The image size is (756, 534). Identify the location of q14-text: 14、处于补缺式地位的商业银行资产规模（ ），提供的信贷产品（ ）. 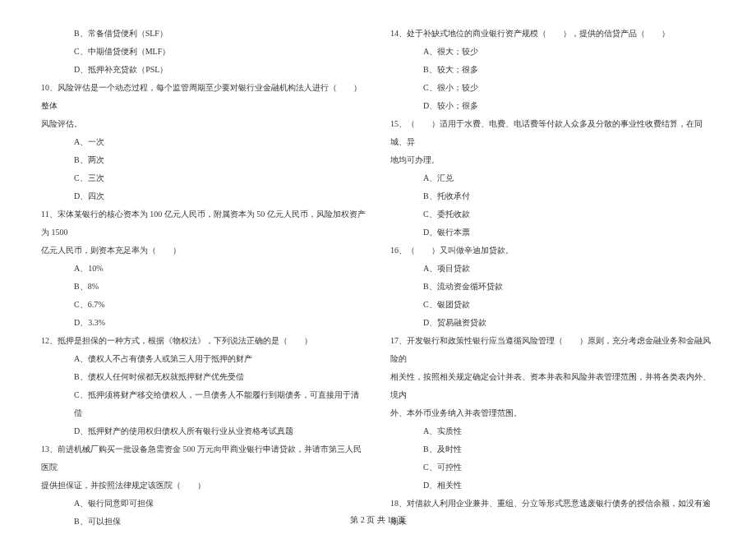
(552, 34).